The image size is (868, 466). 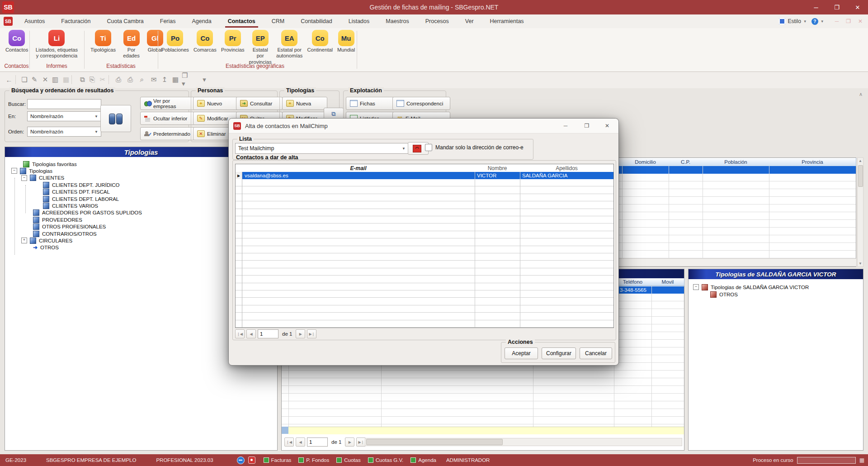 What do you see at coordinates (259, 103) in the screenshot?
I see `consultar-button: ➜Consultar` at bounding box center [259, 103].